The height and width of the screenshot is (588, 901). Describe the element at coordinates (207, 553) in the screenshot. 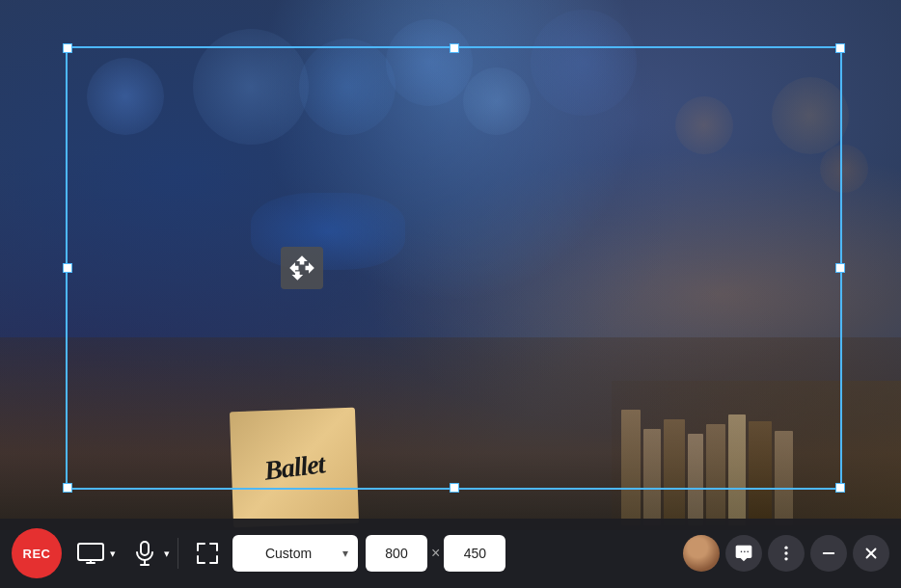

I see `expand-button` at that location.